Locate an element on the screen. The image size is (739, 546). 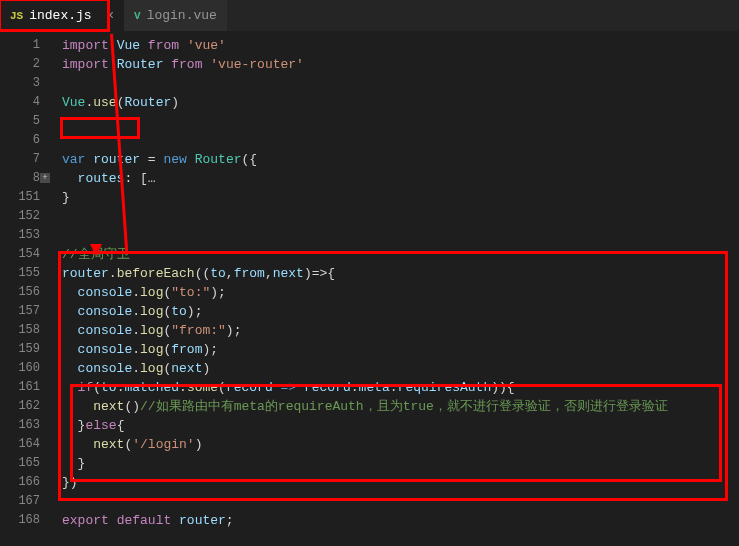
code-line: import Router from 'vue-router' is located at coordinates (400, 64).